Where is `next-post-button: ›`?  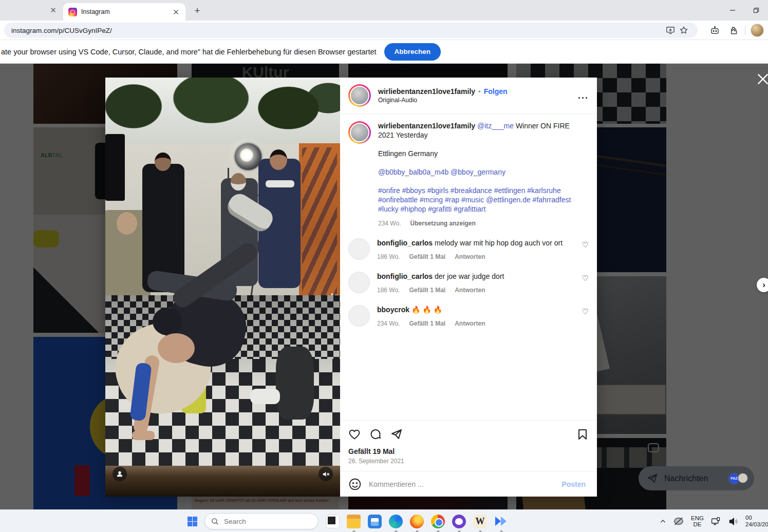
next-post-button: › is located at coordinates (762, 285).